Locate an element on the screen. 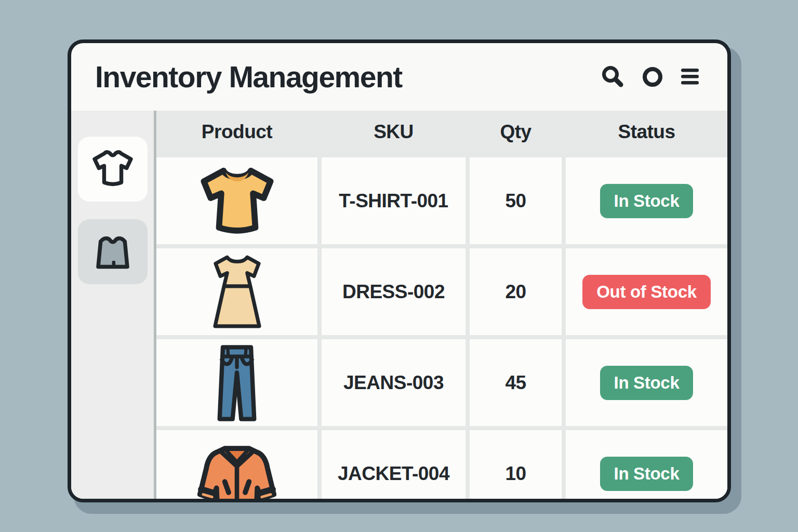 This screenshot has width=798, height=532. column-header-status: Status is located at coordinates (646, 132).